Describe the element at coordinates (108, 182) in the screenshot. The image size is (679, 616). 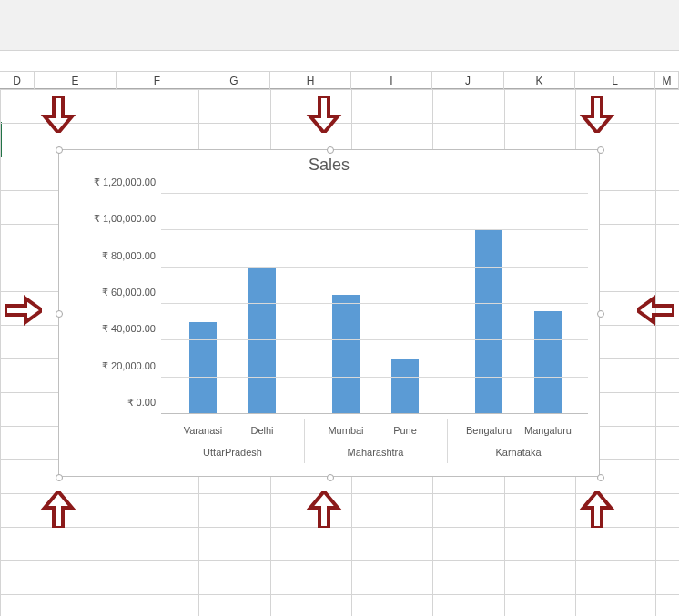
I see `y-tick-label: ₹ 1,20,000.00` at that location.